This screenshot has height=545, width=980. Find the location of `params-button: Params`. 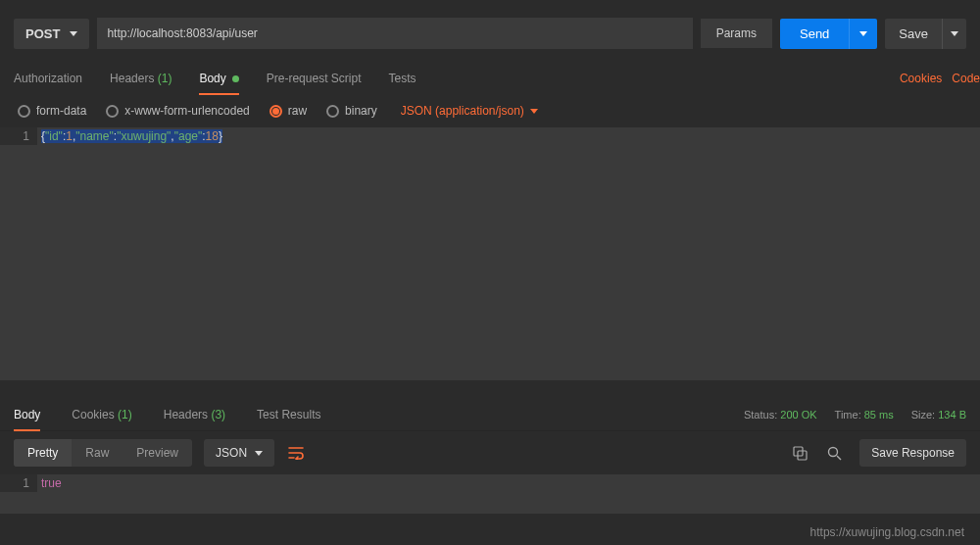

params-button: Params is located at coordinates (737, 33).